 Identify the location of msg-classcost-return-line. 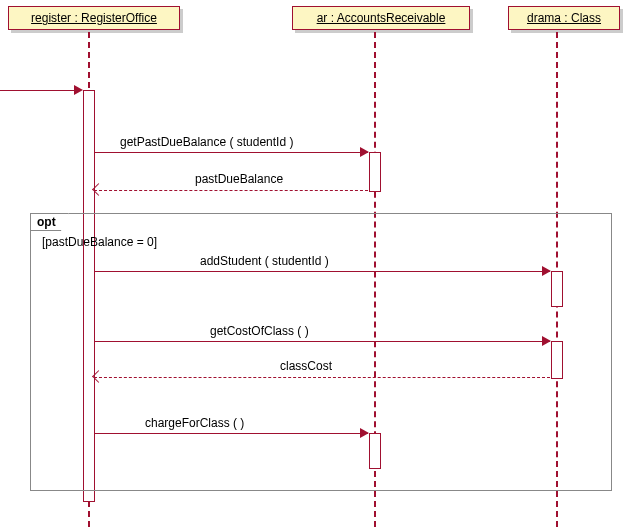
(322, 378).